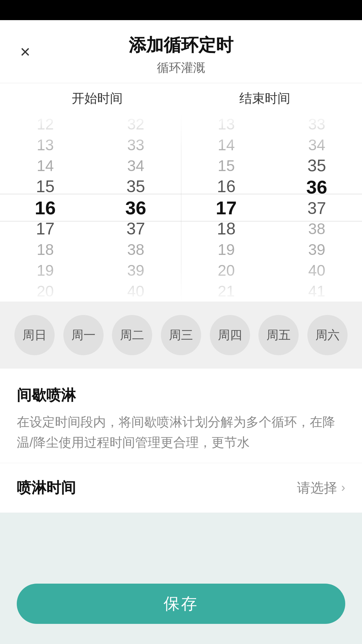  What do you see at coordinates (317, 488) in the screenshot?
I see `spray-time-placeholder: 请选择` at bounding box center [317, 488].